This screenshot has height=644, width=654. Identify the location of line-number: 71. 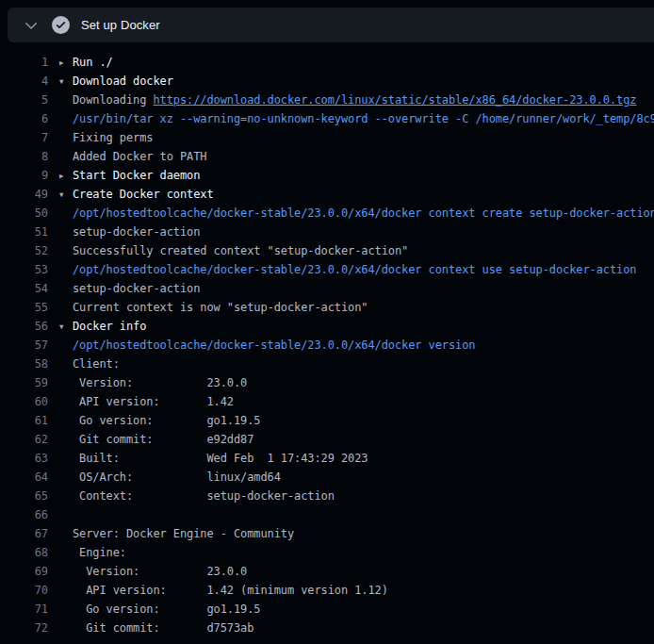
(25, 609).